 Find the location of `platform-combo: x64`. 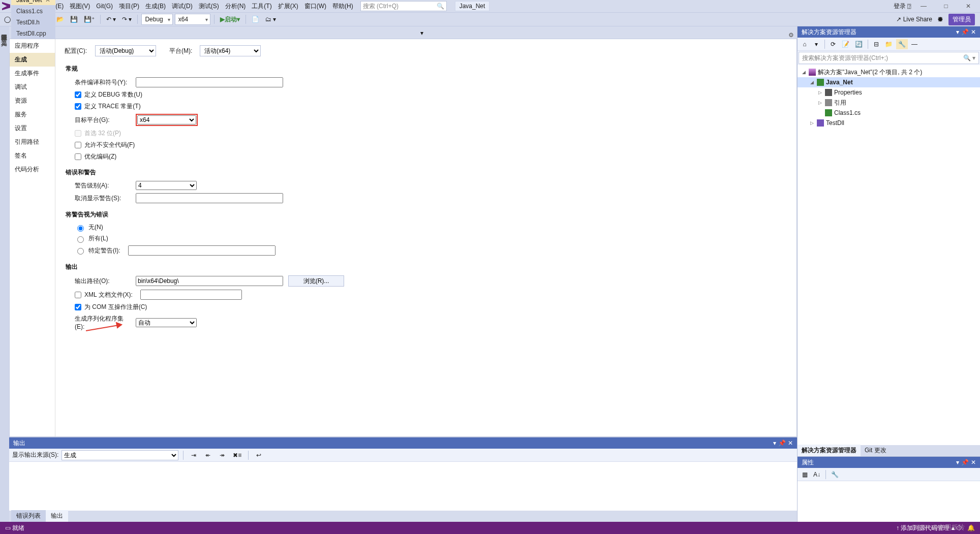

platform-combo: x64 is located at coordinates (193, 19).